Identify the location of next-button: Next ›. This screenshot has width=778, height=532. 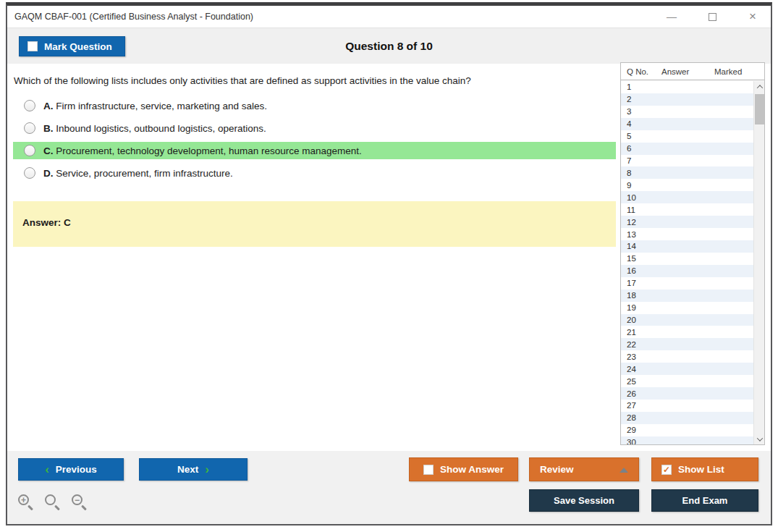
(193, 469).